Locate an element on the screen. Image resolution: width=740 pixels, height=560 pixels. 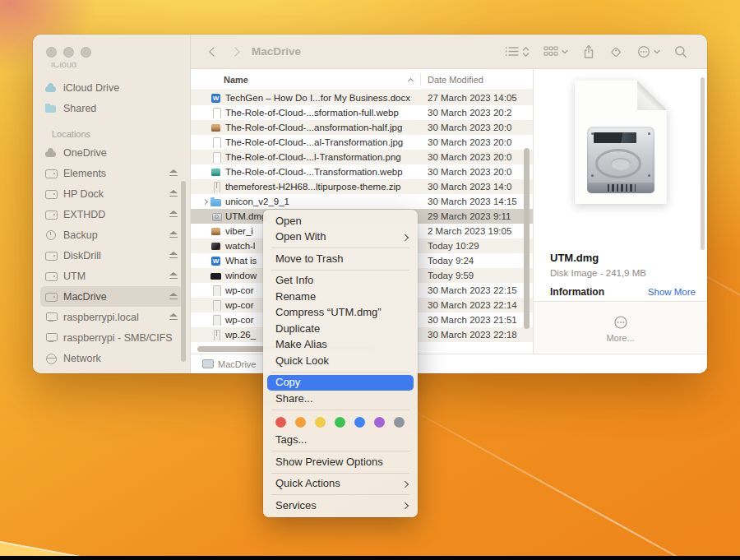
menu-item-quick-look: Quick Look is located at coordinates (340, 361).